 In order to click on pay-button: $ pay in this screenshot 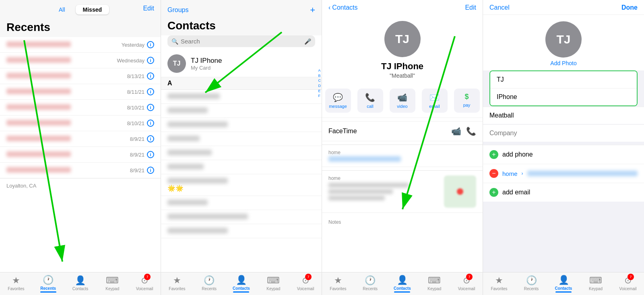, I will do `click(467, 101)`.